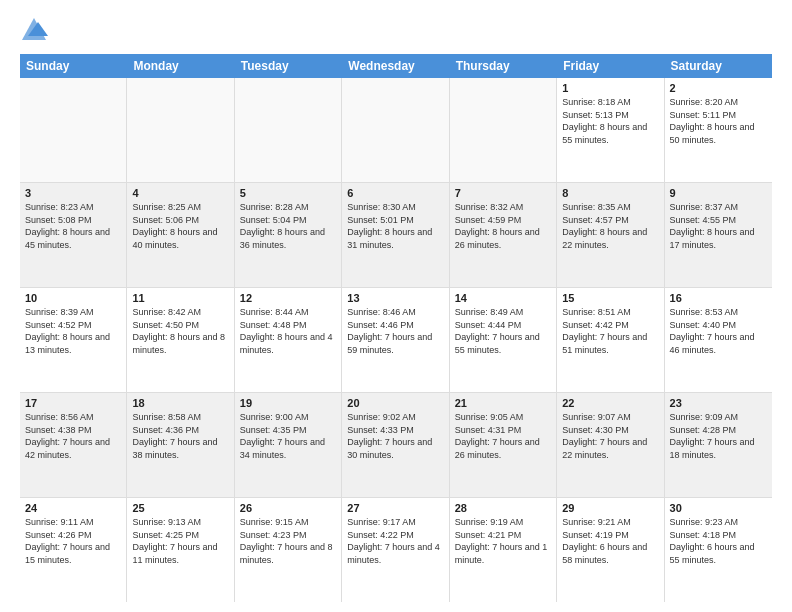  What do you see at coordinates (288, 193) in the screenshot?
I see `day-number: 5` at bounding box center [288, 193].